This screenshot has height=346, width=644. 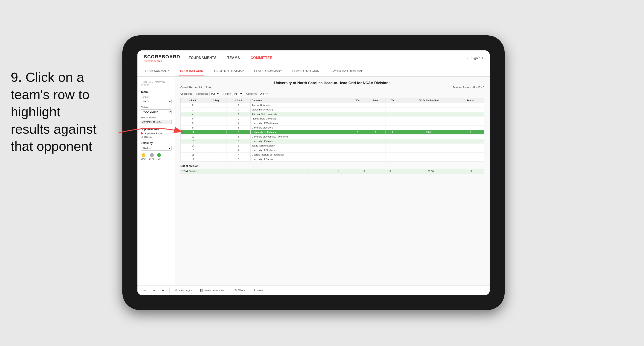 What do you see at coordinates (212, 290) in the screenshot?
I see `save-custom-view-btn: 💾 Save Custom View` at bounding box center [212, 290].